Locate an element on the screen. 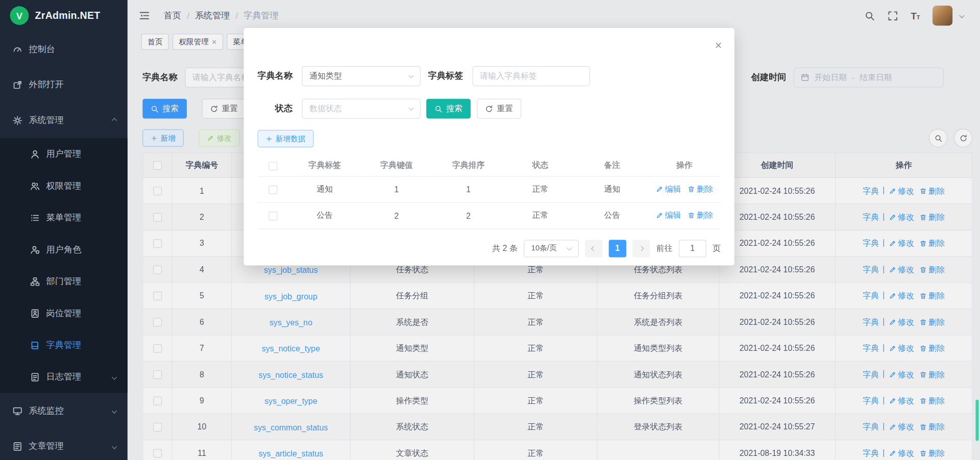  goto-unit: 页 is located at coordinates (717, 248).